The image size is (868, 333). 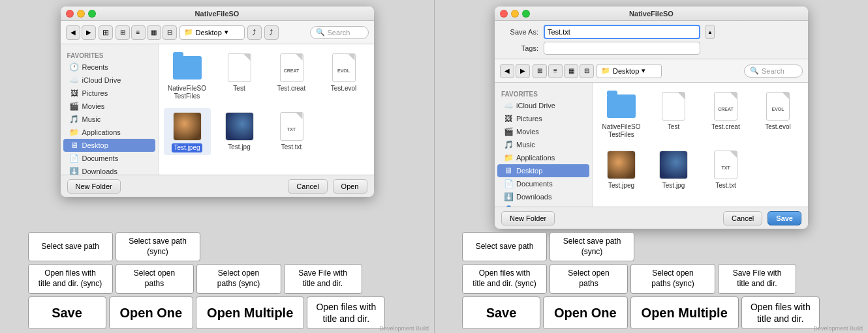 I want to click on file-name: Test, so click(x=239, y=89).